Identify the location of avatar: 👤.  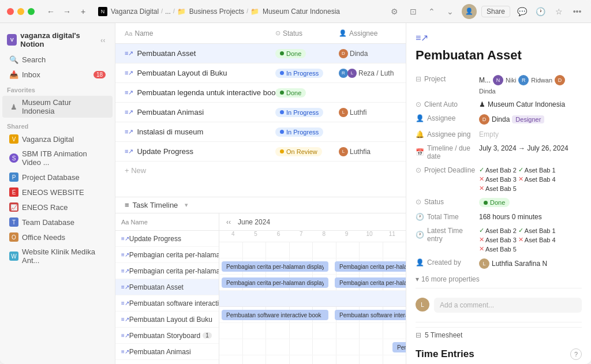
(469, 12).